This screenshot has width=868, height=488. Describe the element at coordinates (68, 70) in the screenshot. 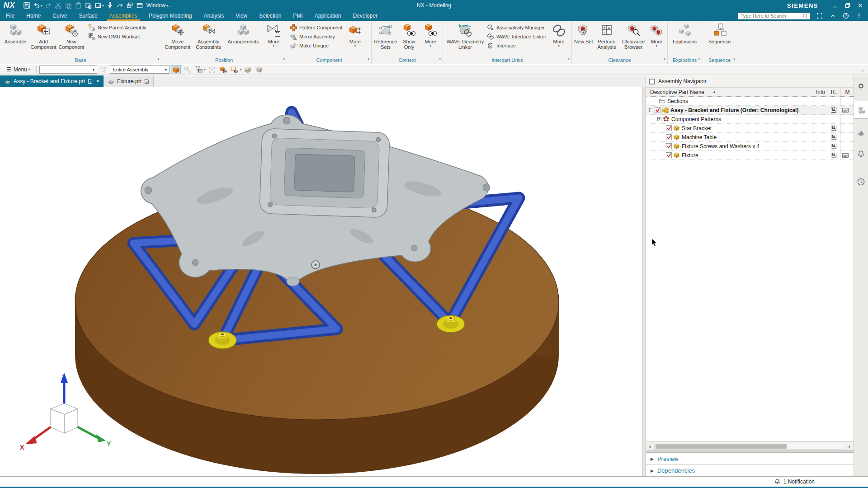

I see `selection-filter-combo: ▾` at that location.